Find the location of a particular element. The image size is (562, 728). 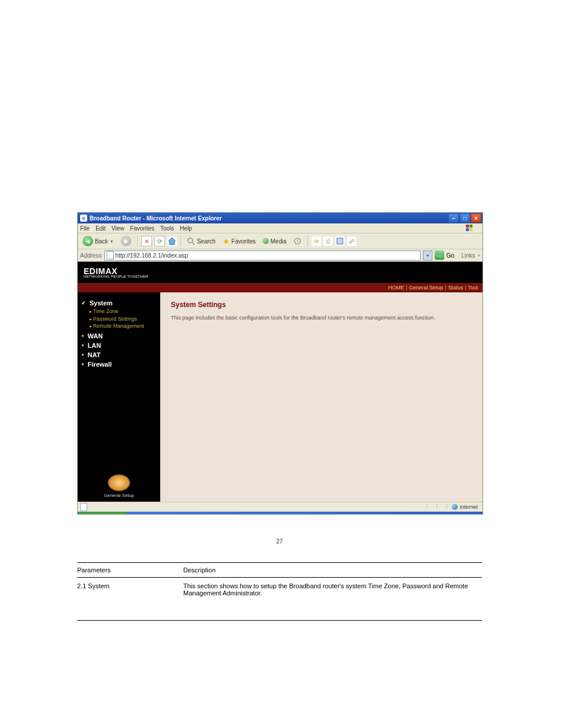

address-input: http://192.168.2.1/index.asp is located at coordinates (263, 256).